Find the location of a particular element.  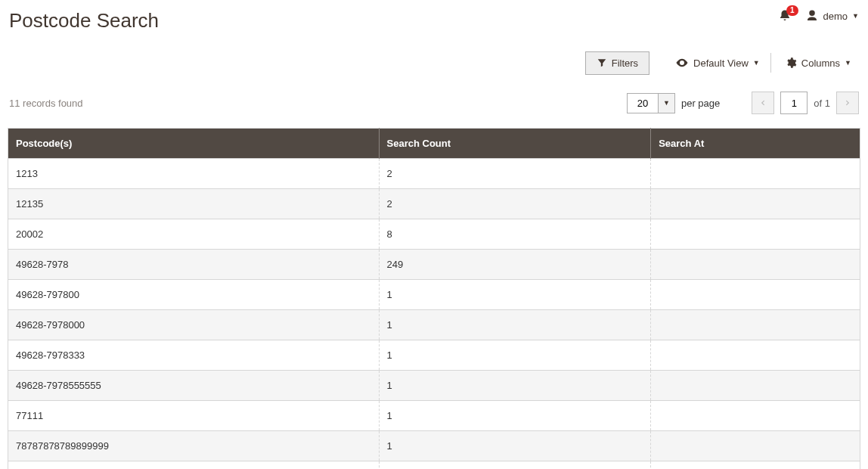

page-of-label: of 1 is located at coordinates (822, 103).